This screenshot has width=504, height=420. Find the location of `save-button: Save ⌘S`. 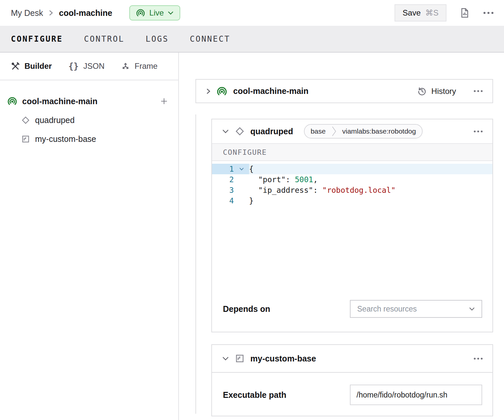

save-button: Save ⌘S is located at coordinates (421, 13).